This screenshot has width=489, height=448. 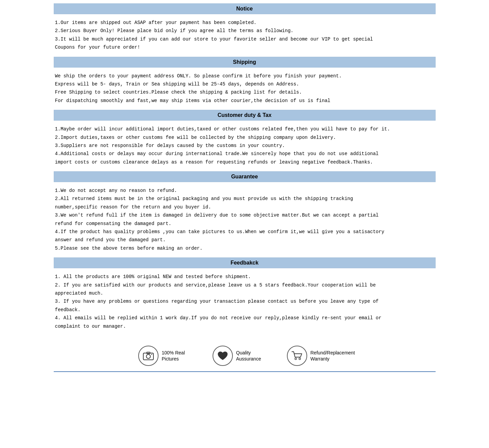 I want to click on badge-item-quality: Quality Aussurance, so click(x=245, y=356).